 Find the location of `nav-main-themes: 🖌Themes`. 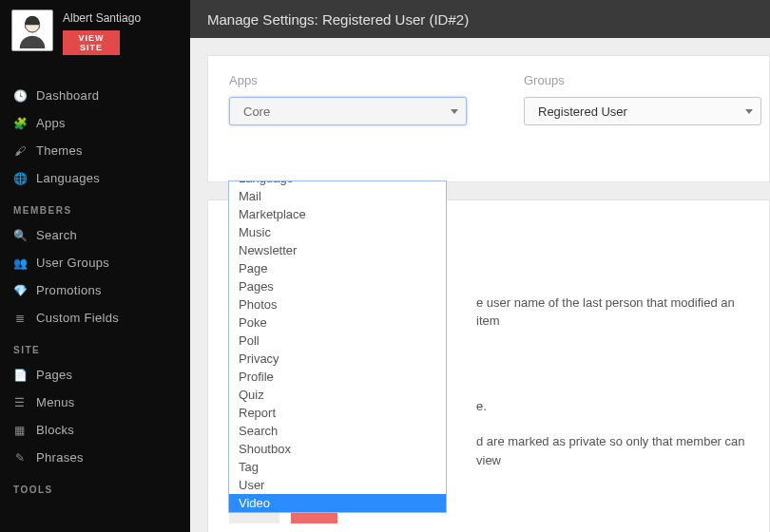

nav-main-themes: 🖌Themes is located at coordinates (95, 150).